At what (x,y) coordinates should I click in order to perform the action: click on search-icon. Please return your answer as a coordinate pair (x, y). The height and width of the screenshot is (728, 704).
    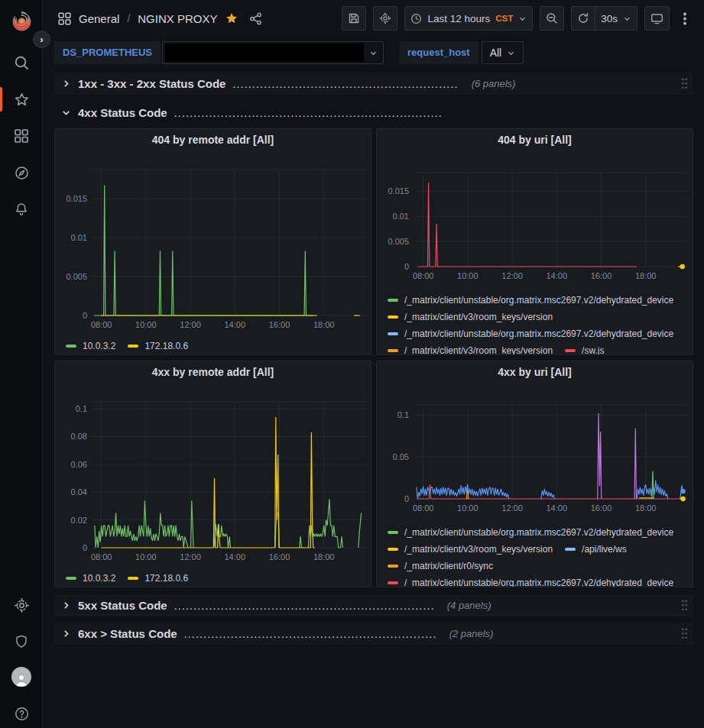
    Looking at the image, I should click on (21, 63).